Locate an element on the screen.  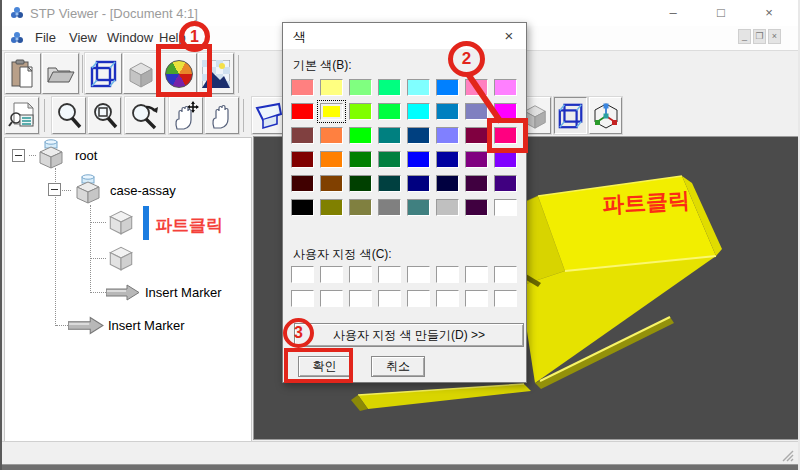
menu-view: View is located at coordinates (83, 38).